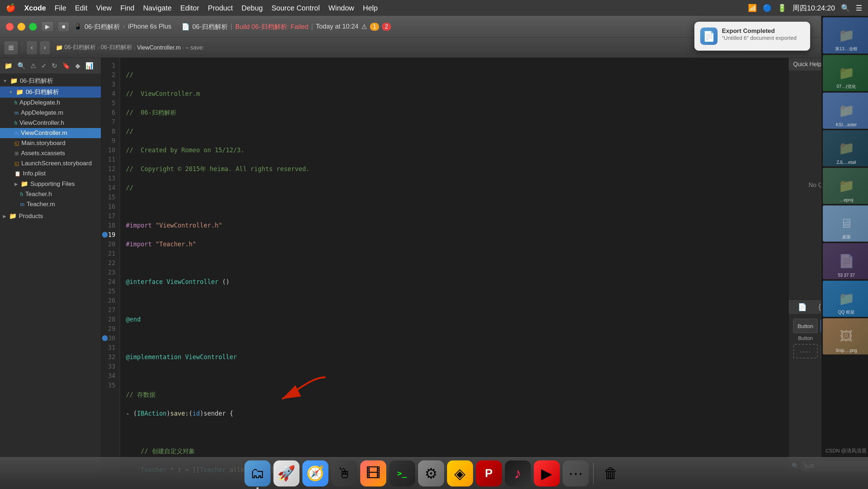 The height and width of the screenshot is (489, 868). I want to click on line-num-20: 20, so click(109, 244).